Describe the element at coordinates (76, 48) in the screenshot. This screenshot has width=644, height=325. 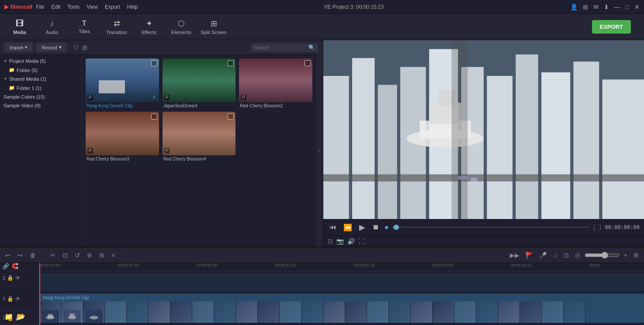
I see `filter-icon: ▽` at that location.